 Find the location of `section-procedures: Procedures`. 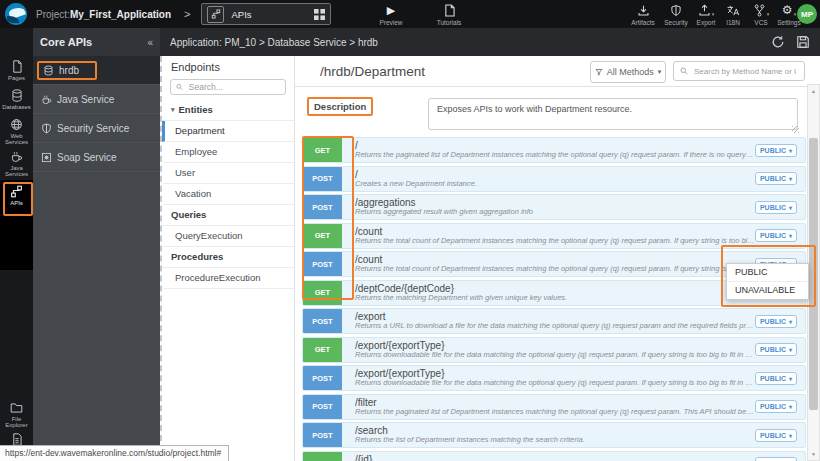

section-procedures: Procedures is located at coordinates (228, 258).